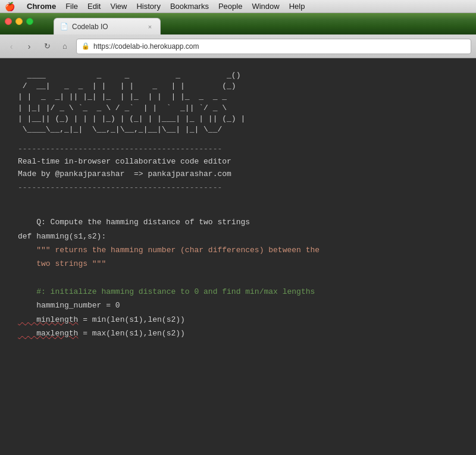 Image resolution: width=476 pixels, height=455 pixels. Describe the element at coordinates (169, 250) in the screenshot. I see `code-docstring1: """ returns the hamming number (char dif…` at that location.